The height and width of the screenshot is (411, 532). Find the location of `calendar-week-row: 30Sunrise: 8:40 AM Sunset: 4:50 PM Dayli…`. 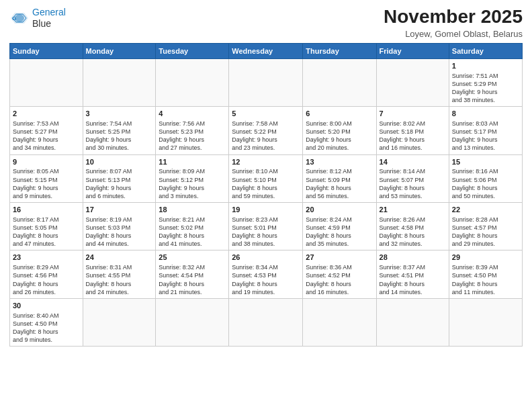

calendar-week-row: 30Sunrise: 8:40 AM Sunset: 4:50 PM Dayli… is located at coordinates (266, 322).